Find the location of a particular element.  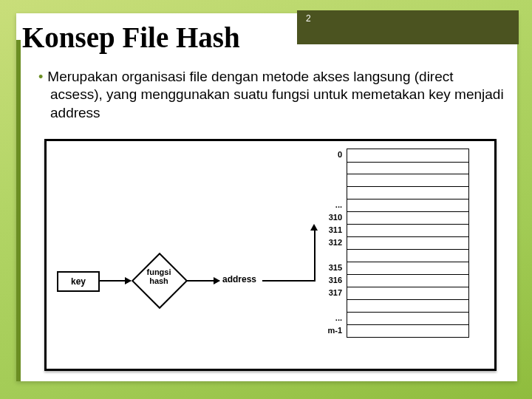

table-row: 311 is located at coordinates (386, 231).